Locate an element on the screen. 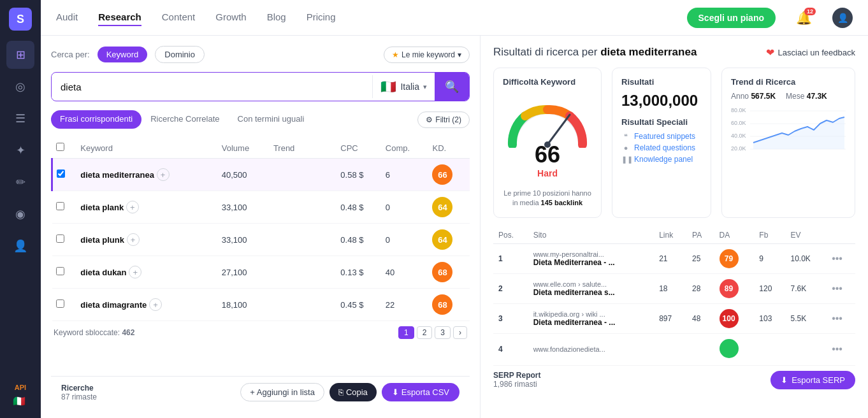 This screenshot has width=868, height=418. select-all-checkbox is located at coordinates (60, 147).